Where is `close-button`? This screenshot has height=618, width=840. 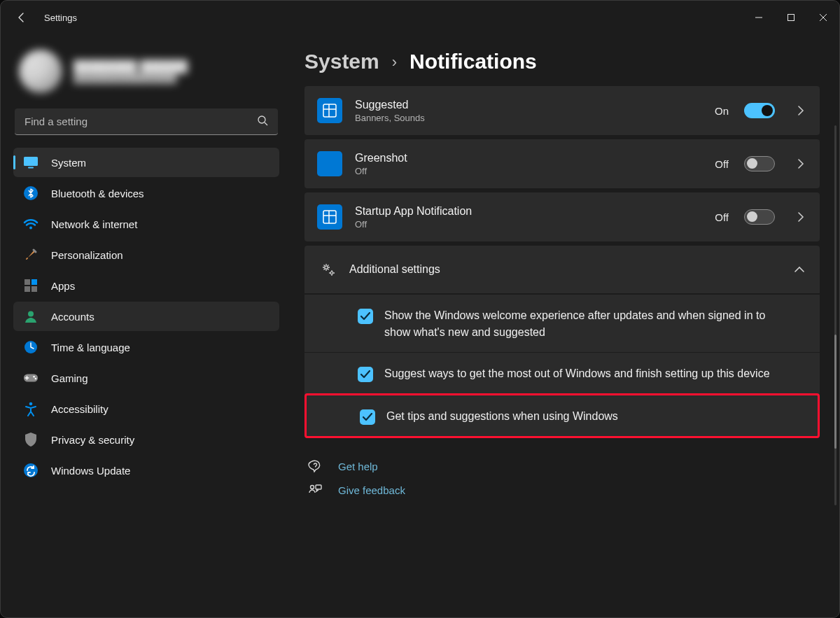 close-button is located at coordinates (823, 17).